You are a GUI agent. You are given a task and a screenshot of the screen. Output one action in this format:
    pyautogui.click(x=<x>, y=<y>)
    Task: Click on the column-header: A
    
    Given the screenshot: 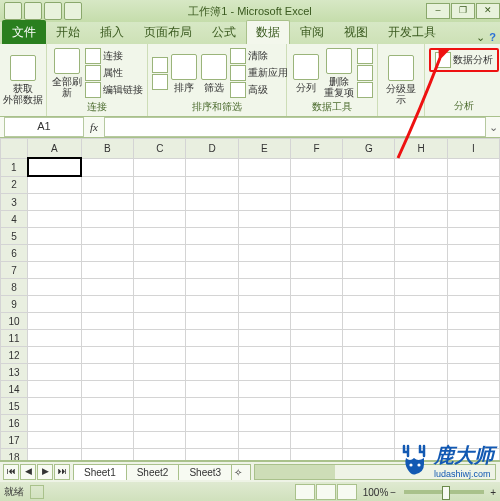 What is the action you would take?
    pyautogui.click(x=54, y=149)
    